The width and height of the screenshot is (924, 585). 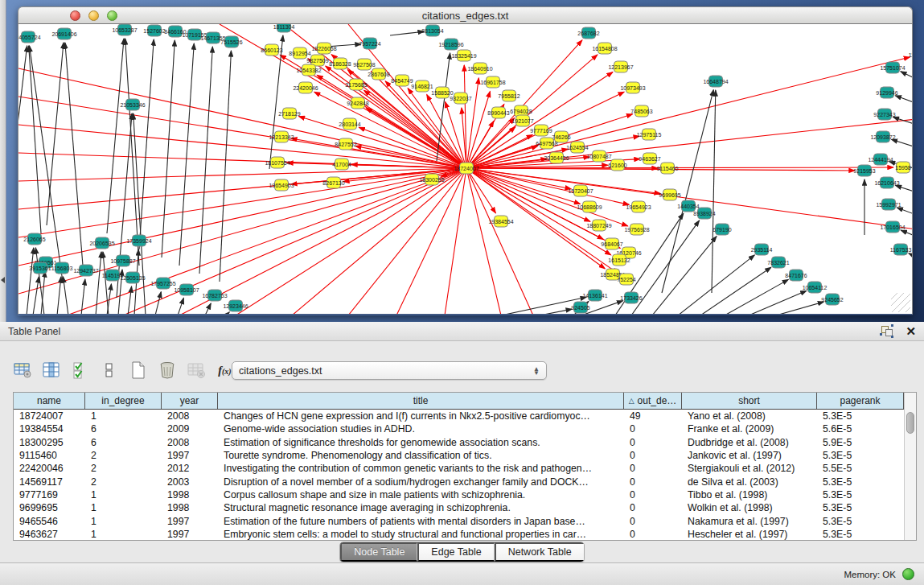 What do you see at coordinates (51, 372) in the screenshot?
I see `show-columns-button` at bounding box center [51, 372].